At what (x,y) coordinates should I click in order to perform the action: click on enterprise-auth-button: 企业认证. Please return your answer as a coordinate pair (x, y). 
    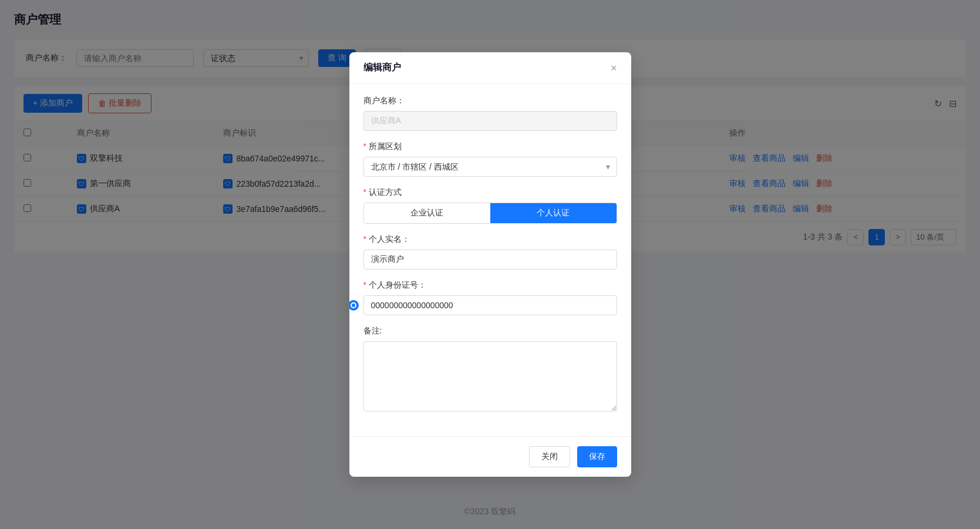
    Looking at the image, I should click on (427, 213).